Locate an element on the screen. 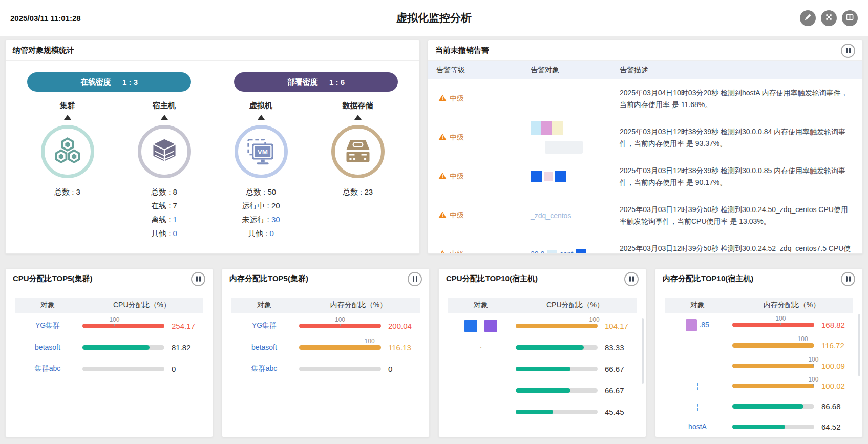 This screenshot has width=868, height=444. scale-item-vm: 虚拟机 VM 总数 : 50 运行 is located at coordinates (261, 171).